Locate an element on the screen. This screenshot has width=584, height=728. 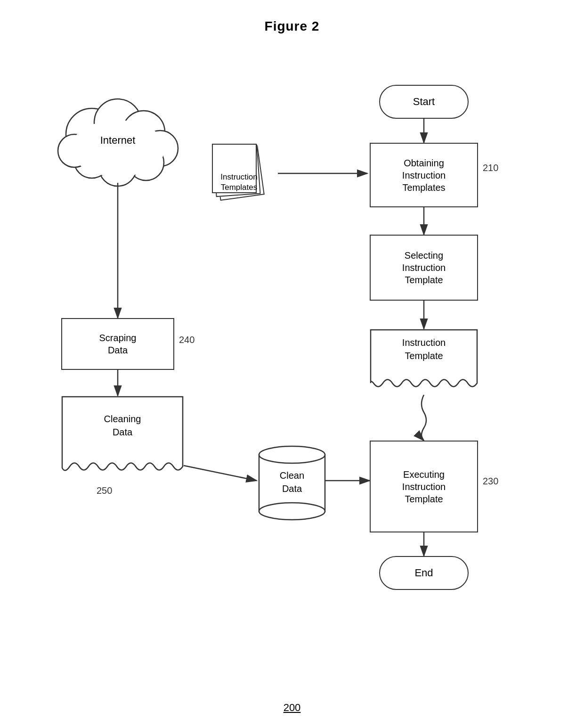
cylinder-top is located at coordinates (292, 455).